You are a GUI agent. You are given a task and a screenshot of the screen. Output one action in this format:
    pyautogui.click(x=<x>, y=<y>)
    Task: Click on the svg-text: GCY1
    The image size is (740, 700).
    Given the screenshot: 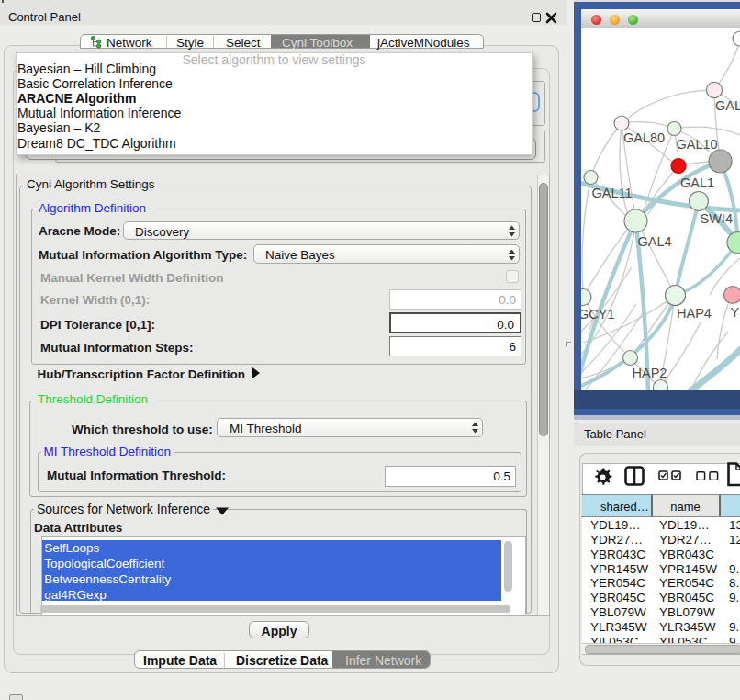 What is the action you would take?
    pyautogui.click(x=599, y=314)
    